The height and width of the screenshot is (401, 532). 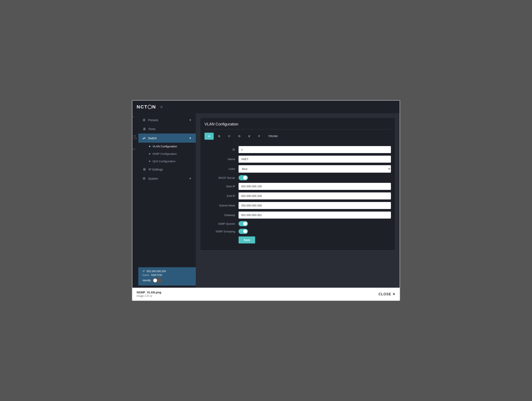 What do you see at coordinates (147, 280) in the screenshot?
I see `identify-label: Identify` at bounding box center [147, 280].